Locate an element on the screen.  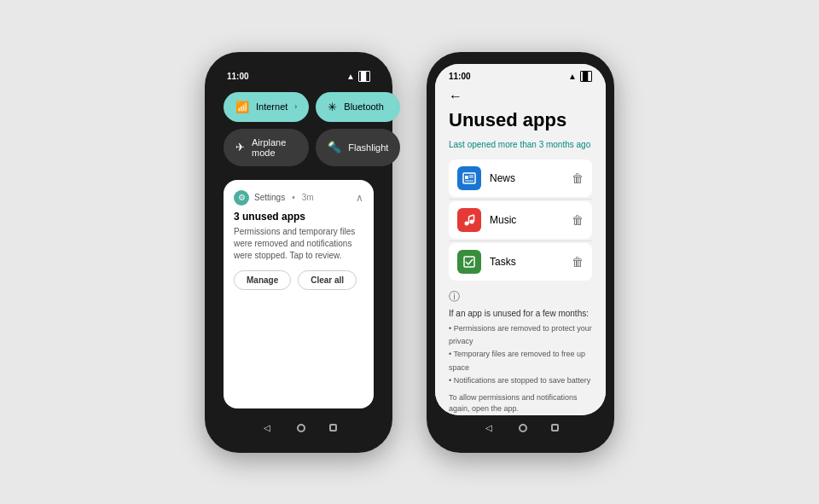
page-title: Unused apps is located at coordinates (520, 120).